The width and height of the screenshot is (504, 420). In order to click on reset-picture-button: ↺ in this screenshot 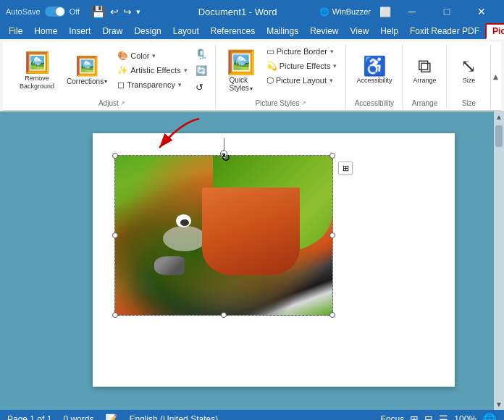, I will do `click(201, 87)`.